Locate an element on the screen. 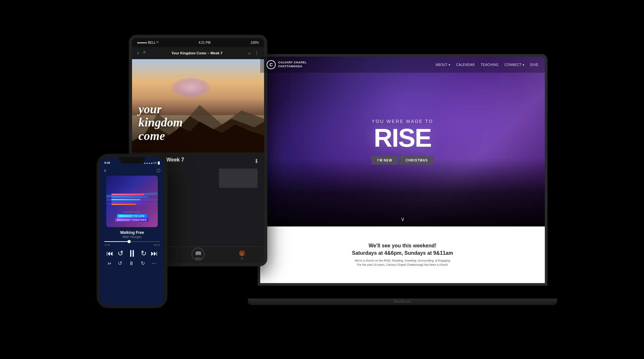 The width and height of the screenshot is (644, 359). lower-sub2: For the past 19 years, Calvary Chapel Ch… is located at coordinates (402, 265).